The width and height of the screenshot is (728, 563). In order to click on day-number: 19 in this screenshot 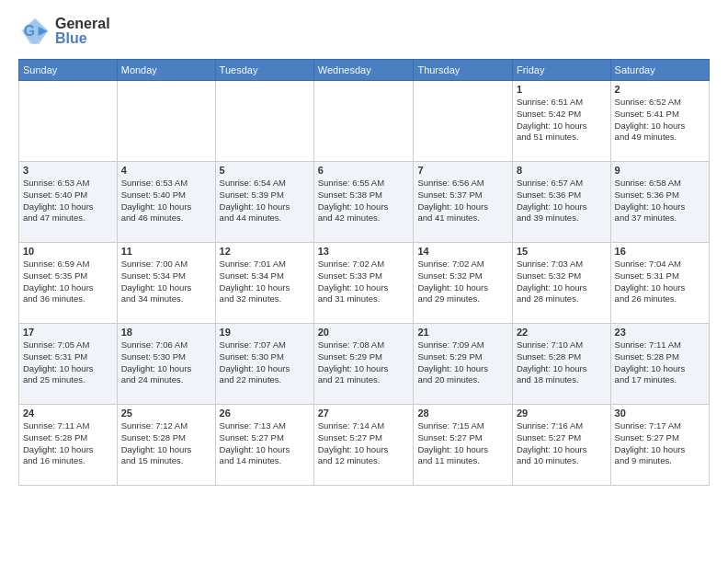, I will do `click(265, 332)`.